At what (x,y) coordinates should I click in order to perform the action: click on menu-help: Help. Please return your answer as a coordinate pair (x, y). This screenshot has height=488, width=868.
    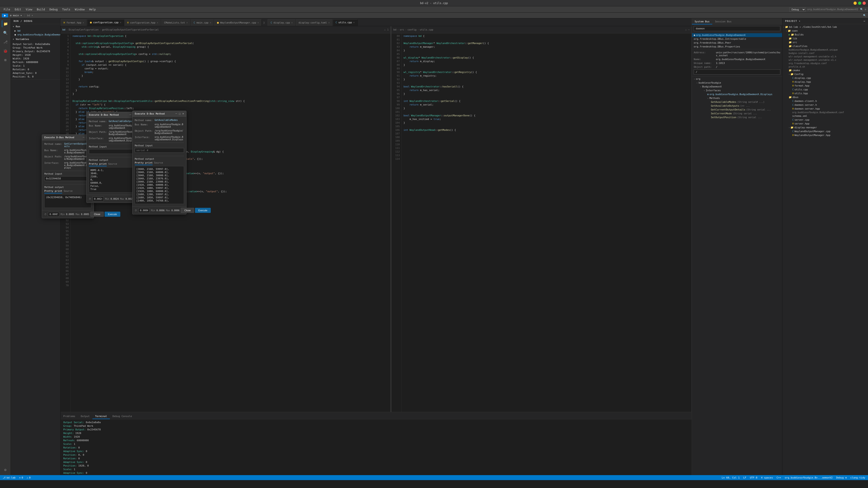
    Looking at the image, I should click on (92, 9).